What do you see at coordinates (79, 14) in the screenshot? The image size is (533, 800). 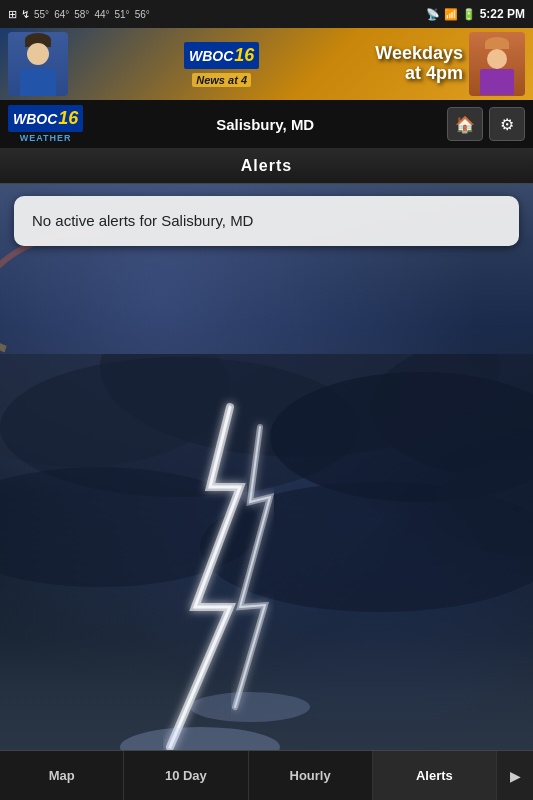 I see `status-left: ⊞ ↯ 55° 64° 58° 44° 51° 56°` at bounding box center [79, 14].